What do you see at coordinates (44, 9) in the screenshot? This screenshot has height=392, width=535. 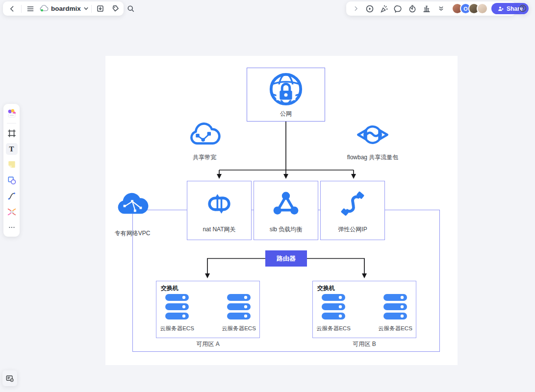 I see `brand-cloud-icon` at bounding box center [44, 9].